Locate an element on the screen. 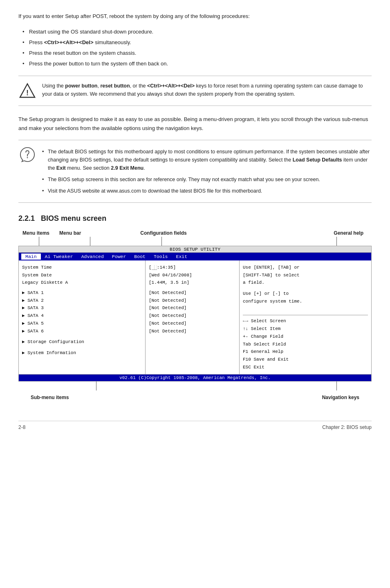  bios-val-time: [██:14:35] is located at coordinates (192, 267).